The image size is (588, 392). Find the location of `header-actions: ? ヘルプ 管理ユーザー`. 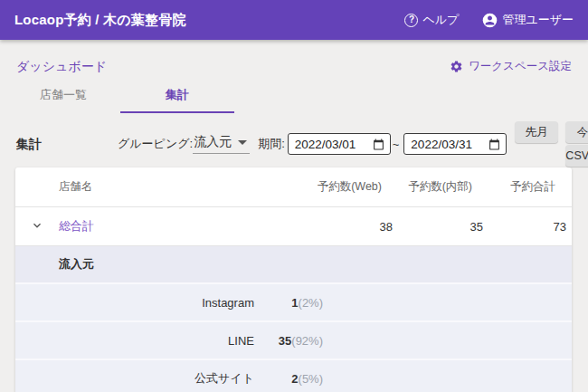

header-actions: ? ヘルプ 管理ユーザー is located at coordinates (488, 20).